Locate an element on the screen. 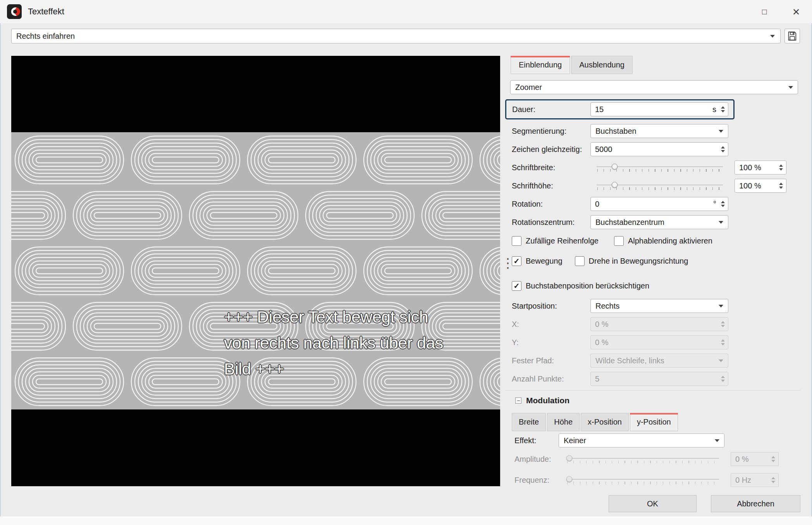 Image resolution: width=812 pixels, height=525 pixels. tab-breite: Breite is located at coordinates (529, 422).